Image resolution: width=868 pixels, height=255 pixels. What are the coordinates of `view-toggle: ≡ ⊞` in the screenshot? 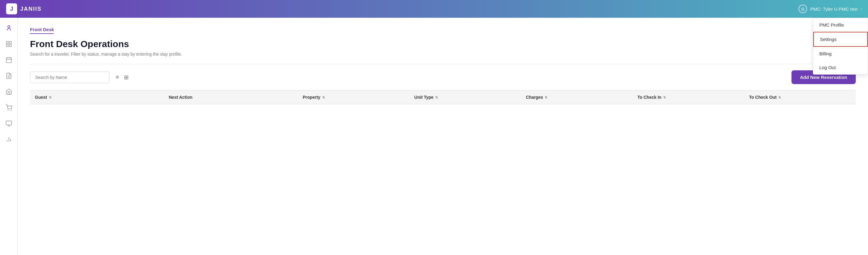 It's located at (122, 77).